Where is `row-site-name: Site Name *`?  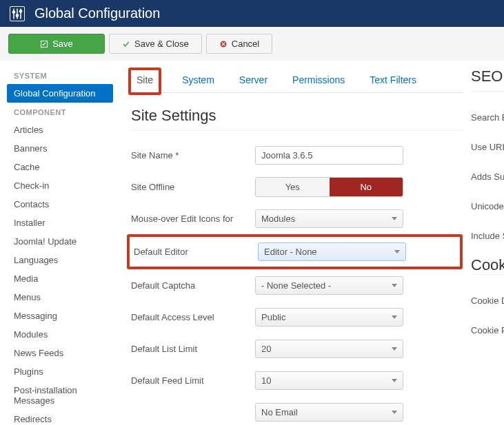
row-site-name: Site Name * is located at coordinates (296, 155).